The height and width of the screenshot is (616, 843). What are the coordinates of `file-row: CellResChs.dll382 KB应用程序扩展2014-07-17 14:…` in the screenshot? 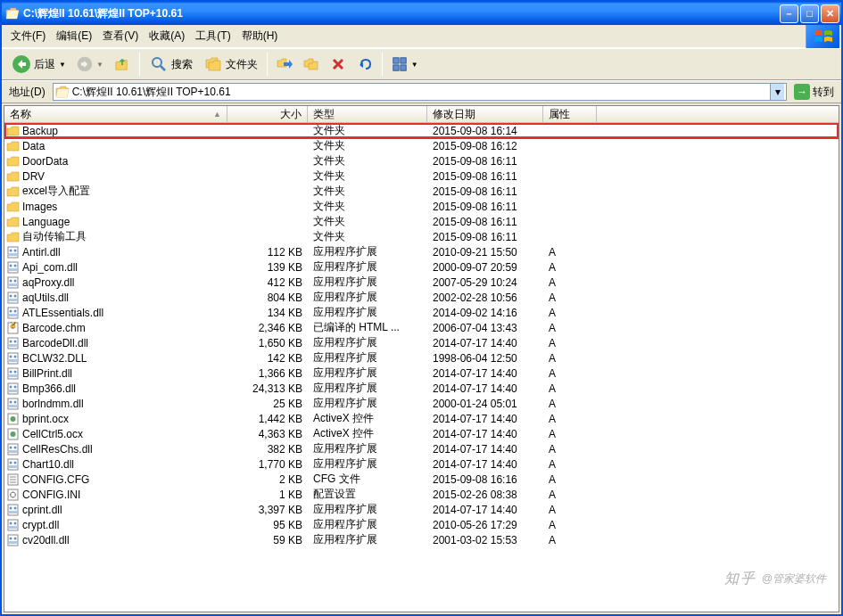 It's located at (421, 449).